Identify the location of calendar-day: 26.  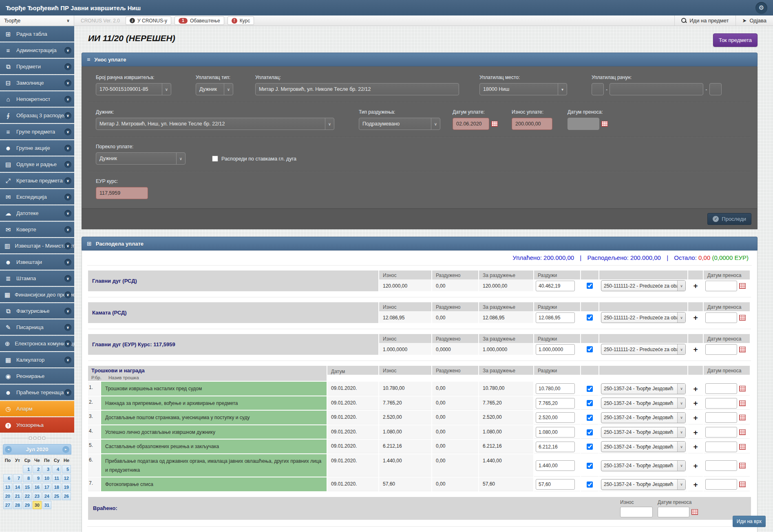
(66, 496).